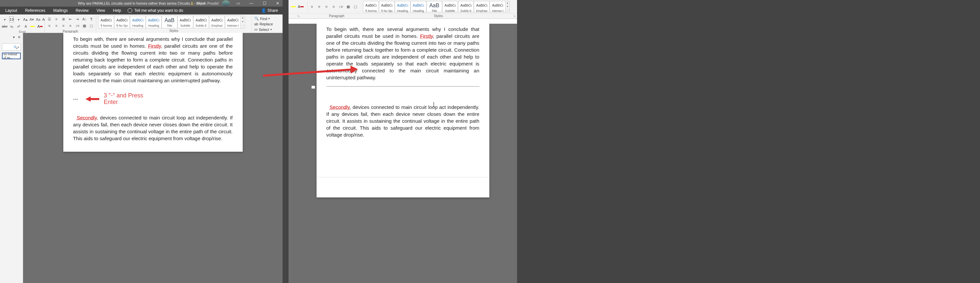 This screenshot has width=980, height=283. Describe the element at coordinates (71, 19) in the screenshot. I see `decrease-indent-icon: ⇤` at that location.